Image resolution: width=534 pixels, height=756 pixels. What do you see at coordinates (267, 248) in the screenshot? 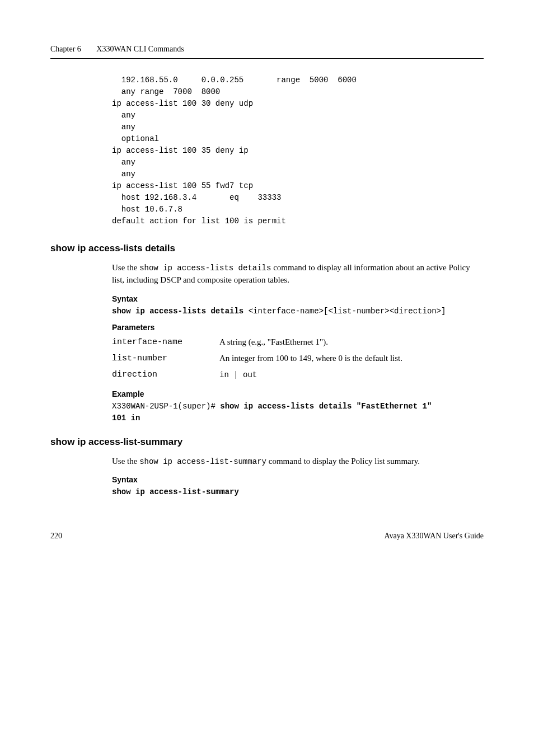
I see `section-heading-details: show ip access-lists details` at bounding box center [267, 248].